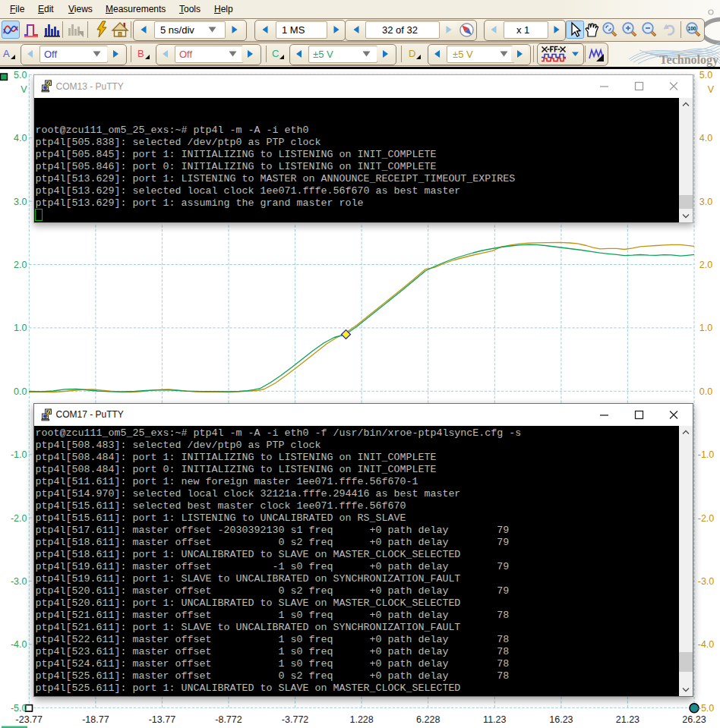  What do you see at coordinates (96, 720) in the screenshot?
I see `svg-text: -18.77` at bounding box center [96, 720].